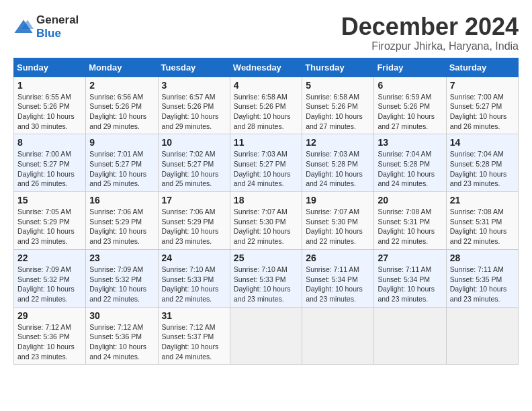 Image resolution: width=532 pixels, height=411 pixels. Describe the element at coordinates (482, 67) in the screenshot. I see `header-saturday: Saturday` at that location.